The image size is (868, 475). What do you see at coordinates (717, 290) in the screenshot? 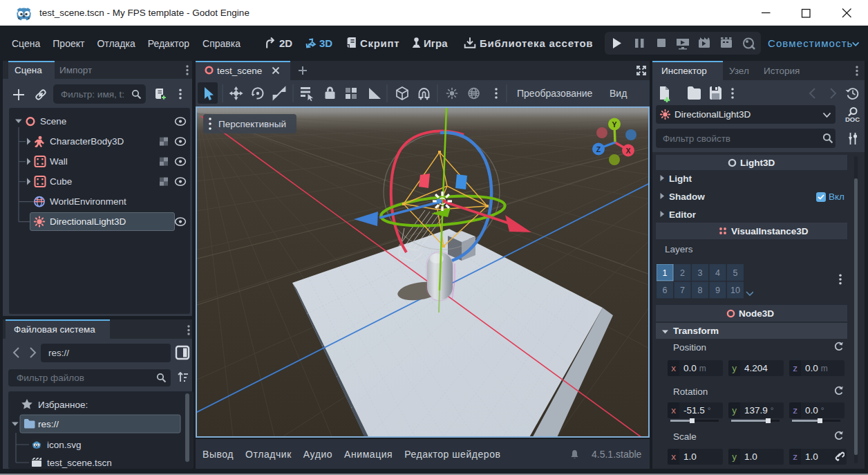
I see `svg-text: 9` at bounding box center [717, 290].